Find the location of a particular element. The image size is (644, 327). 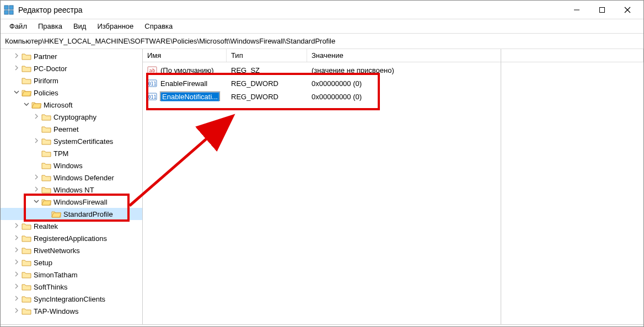

value-data: 0x00000000 (0) is located at coordinates (475, 84).